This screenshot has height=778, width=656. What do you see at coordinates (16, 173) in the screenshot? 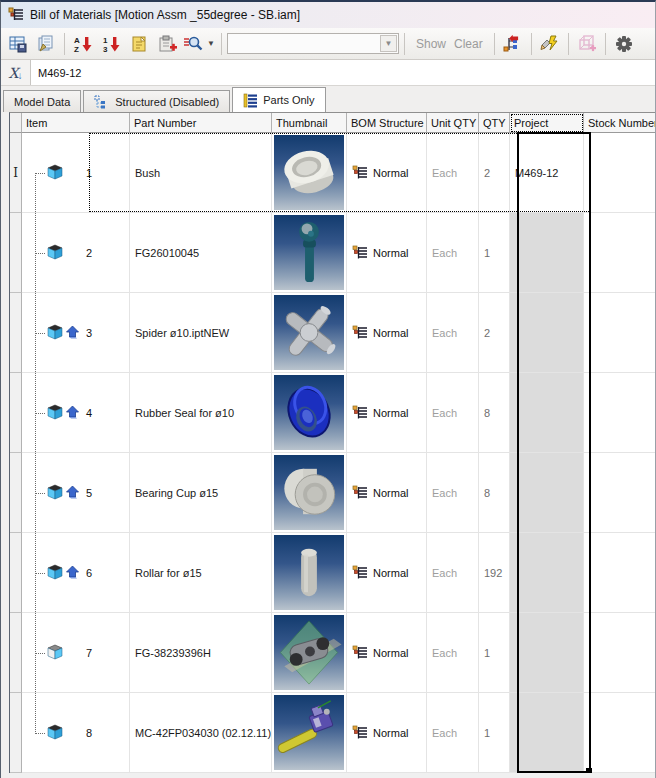
I see `row-header: I` at bounding box center [16, 173].